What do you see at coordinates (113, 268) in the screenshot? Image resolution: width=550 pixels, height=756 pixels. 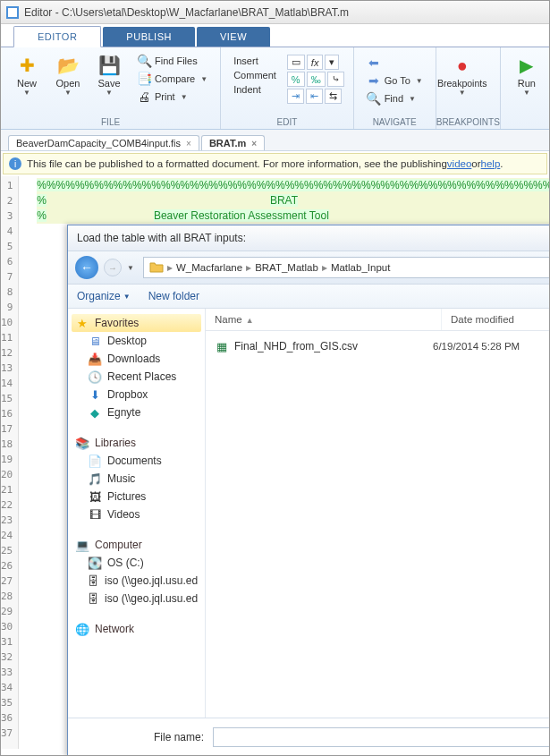 I see `nav-forward-button: →` at bounding box center [113, 268].